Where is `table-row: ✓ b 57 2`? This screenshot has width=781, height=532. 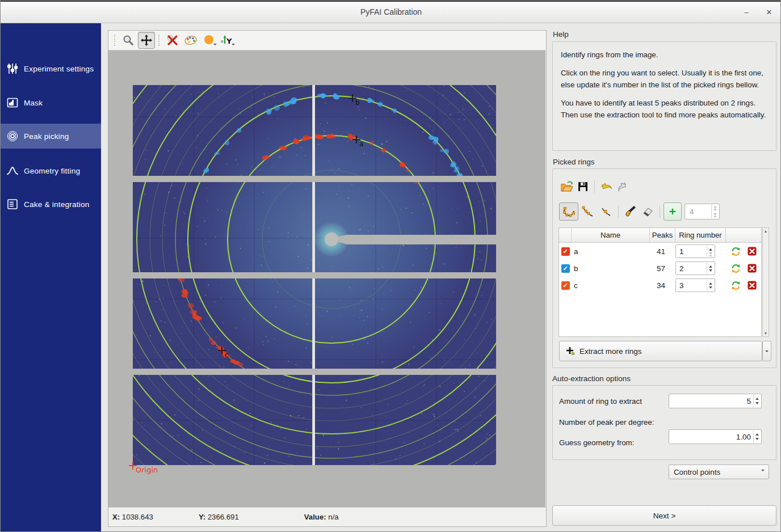 table-row: ✓ b 57 2 is located at coordinates (660, 268).